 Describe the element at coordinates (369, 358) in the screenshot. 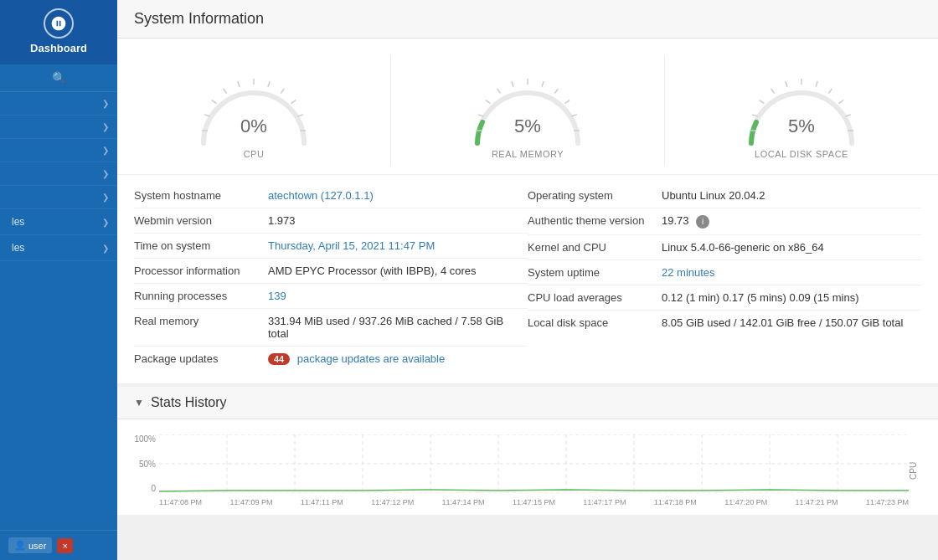

I see `package-updates-text: package updates are available` at that location.